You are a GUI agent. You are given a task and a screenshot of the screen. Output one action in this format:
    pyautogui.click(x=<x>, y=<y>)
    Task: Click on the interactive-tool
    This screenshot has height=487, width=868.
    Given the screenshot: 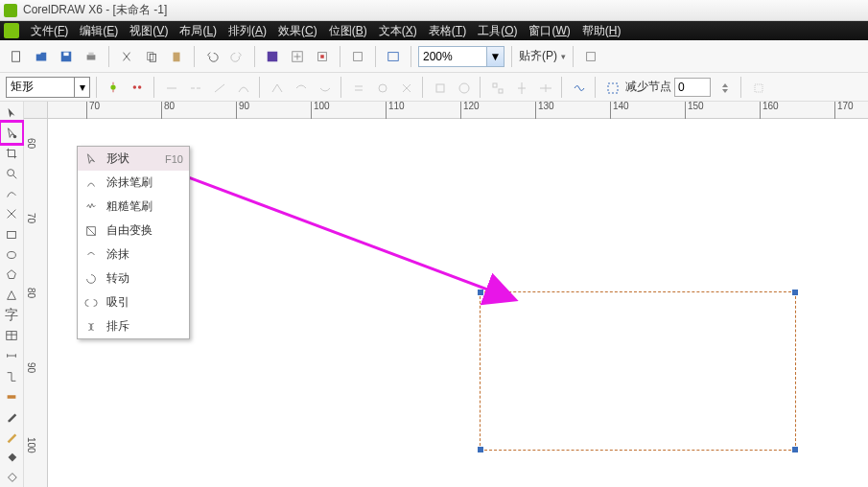 What is the action you would take?
    pyautogui.click(x=12, y=397)
    